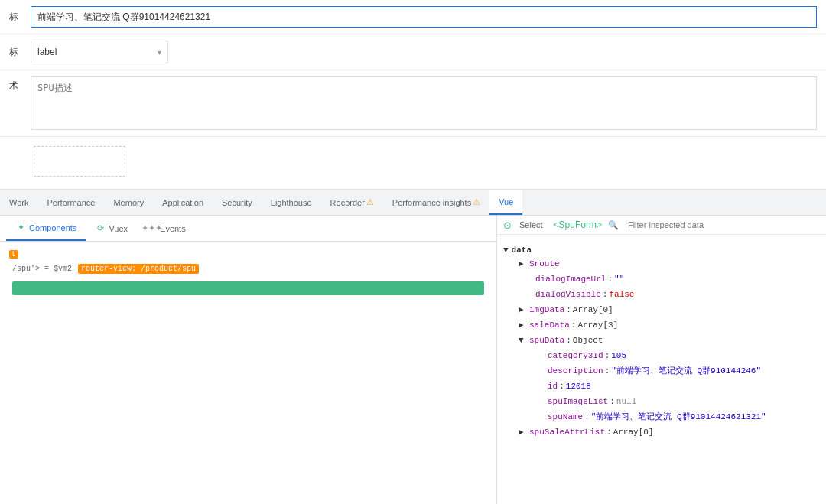  Describe the element at coordinates (662, 264) in the screenshot. I see `tree-row-route: ▶ $route` at that location.